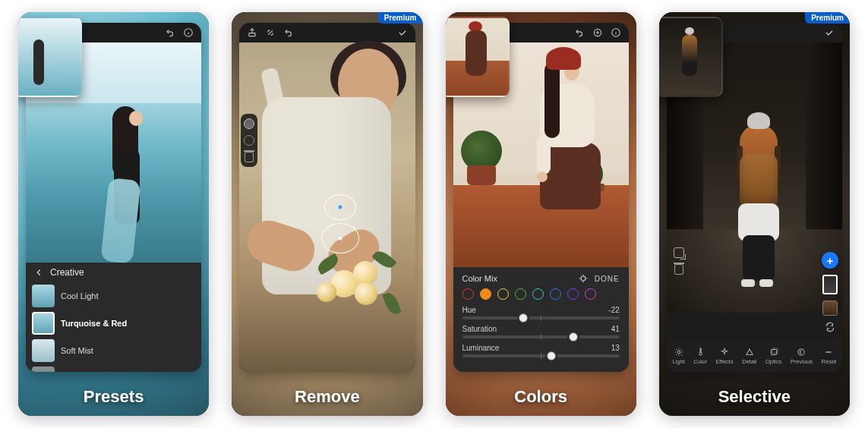 This screenshot has width=868, height=428. I want to click on tool-color: Color, so click(700, 356).